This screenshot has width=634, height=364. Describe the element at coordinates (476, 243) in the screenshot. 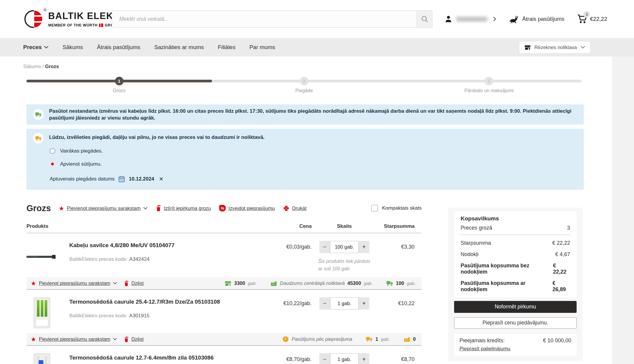

I see `subtotal-label: Starpsumma` at that location.